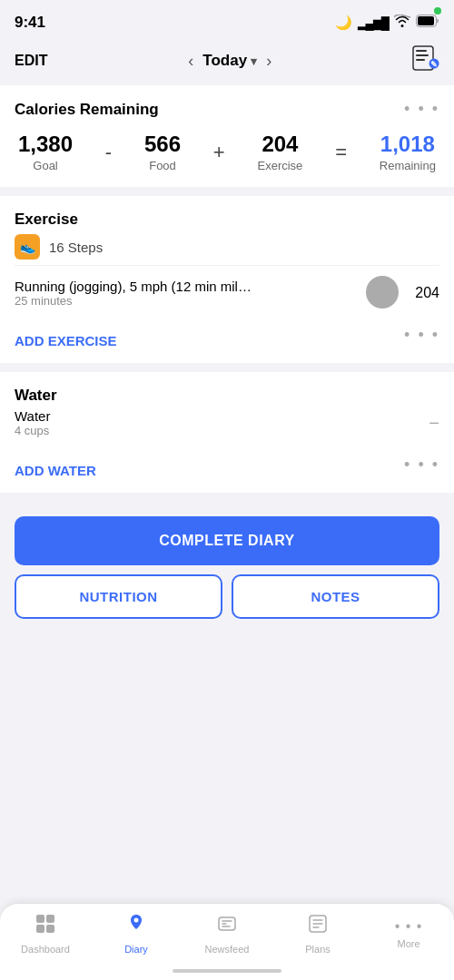  What do you see at coordinates (427, 293) in the screenshot?
I see `run-calories: 204` at bounding box center [427, 293].